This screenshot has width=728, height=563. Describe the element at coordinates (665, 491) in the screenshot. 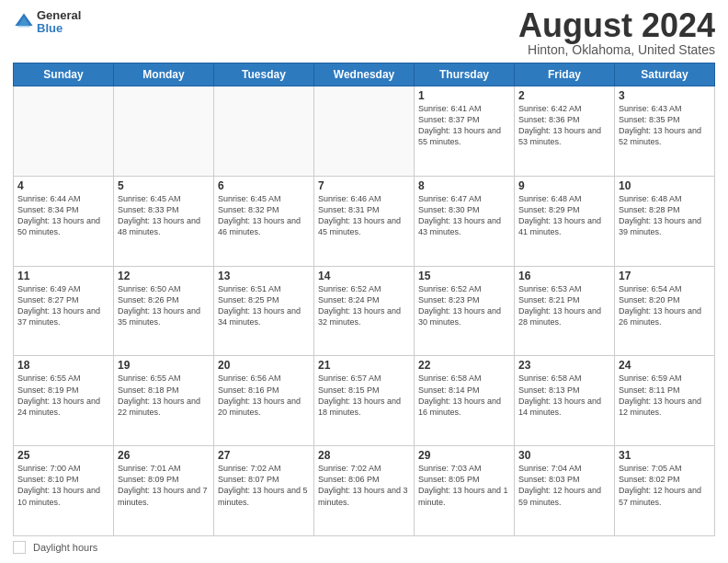

I see `calendar-cell: 31Sunrise: 7:05 AM Sunset: 8:02 PM Dayli…` at that location.